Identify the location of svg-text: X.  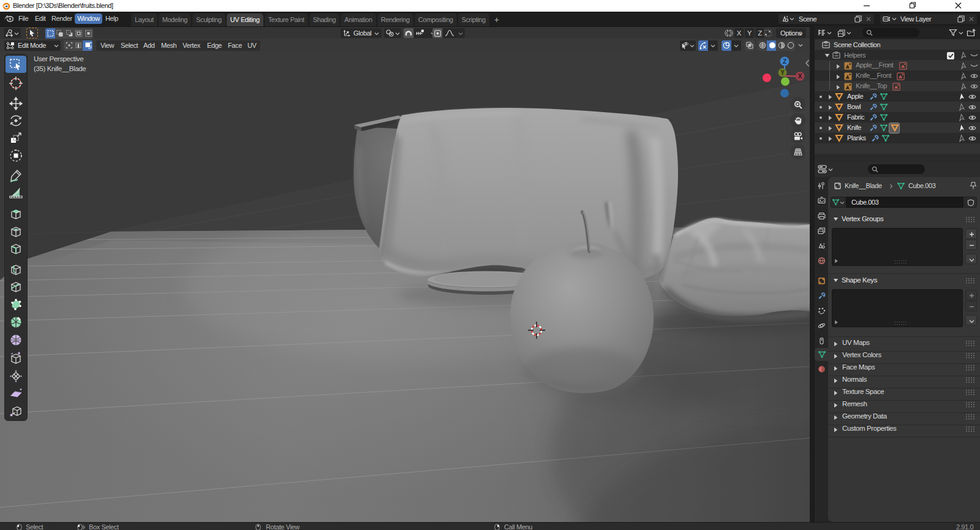
(800, 76).